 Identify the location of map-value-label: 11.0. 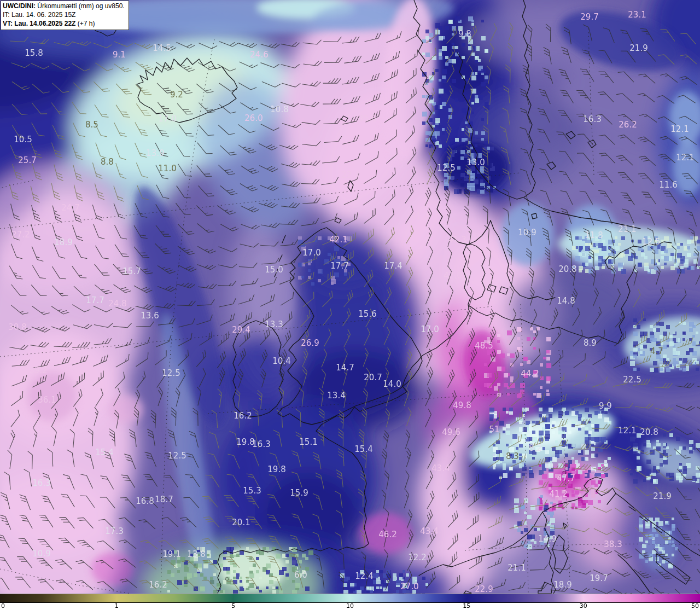
(167, 169).